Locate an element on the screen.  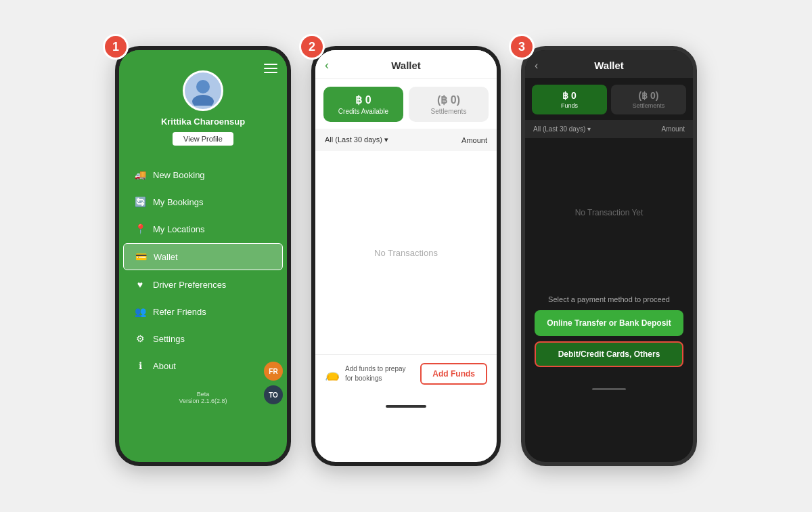
step-badge-3: 3 is located at coordinates (522, 47).